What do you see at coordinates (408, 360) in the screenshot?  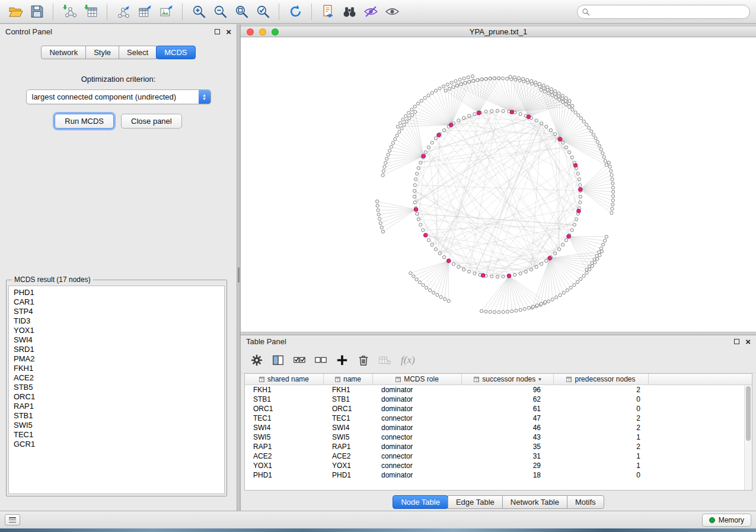 I see `function-builder-icon: f(x)` at bounding box center [408, 360].